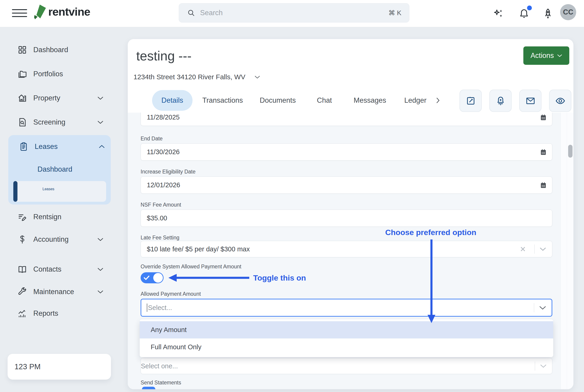 The height and width of the screenshot is (392, 584). What do you see at coordinates (500, 101) in the screenshot?
I see `bell-plus-button` at bounding box center [500, 101].